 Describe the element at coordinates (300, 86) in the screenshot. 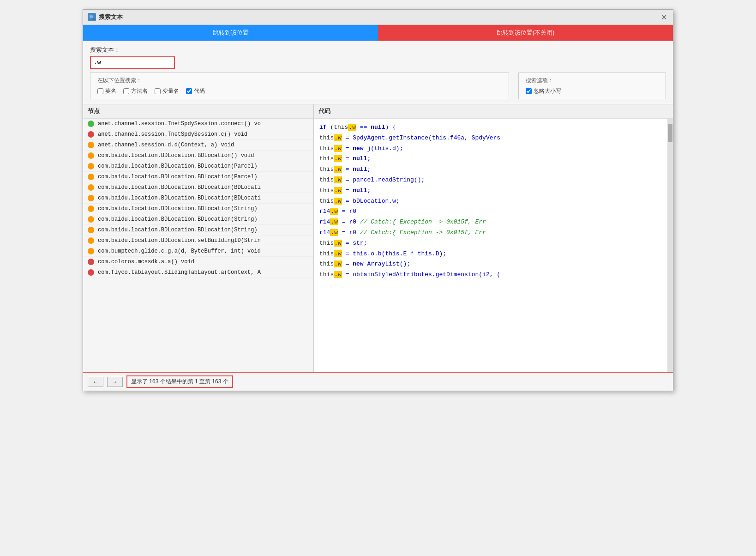

I see `where-to-search-box: 在以下位置搜索： 英名 方法名 变量名` at that location.